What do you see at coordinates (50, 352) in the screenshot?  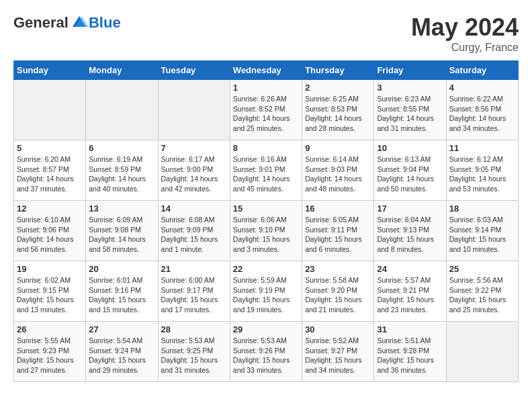 I see `calendar-cell: 26Sunrise: 5:55 AM Sunset: 9:23 PM Dayli…` at bounding box center [50, 352].